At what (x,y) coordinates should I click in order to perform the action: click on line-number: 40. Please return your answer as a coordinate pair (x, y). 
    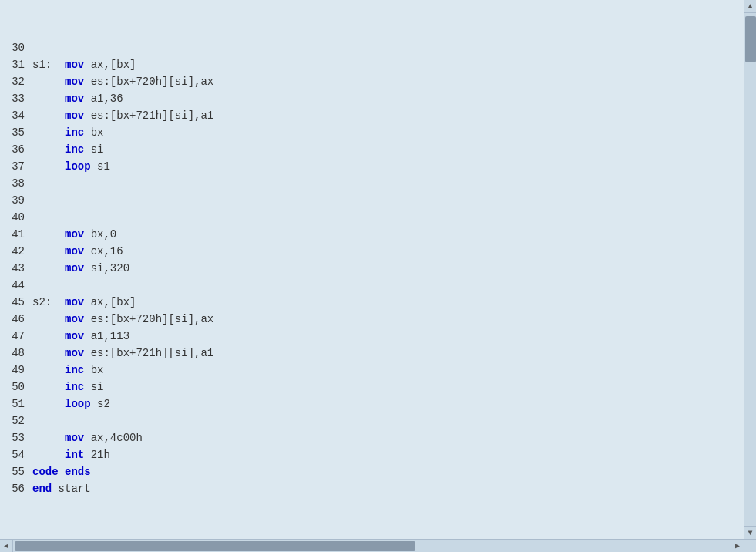
    Looking at the image, I should click on (16, 218).